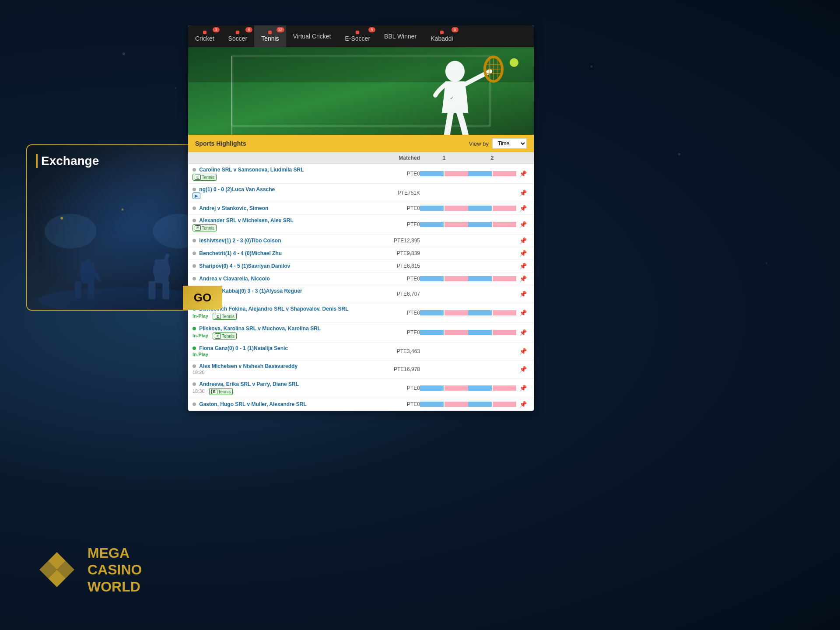 The height and width of the screenshot is (630, 840). Describe the element at coordinates (523, 332) in the screenshot. I see `pin-10: 📌` at that location.